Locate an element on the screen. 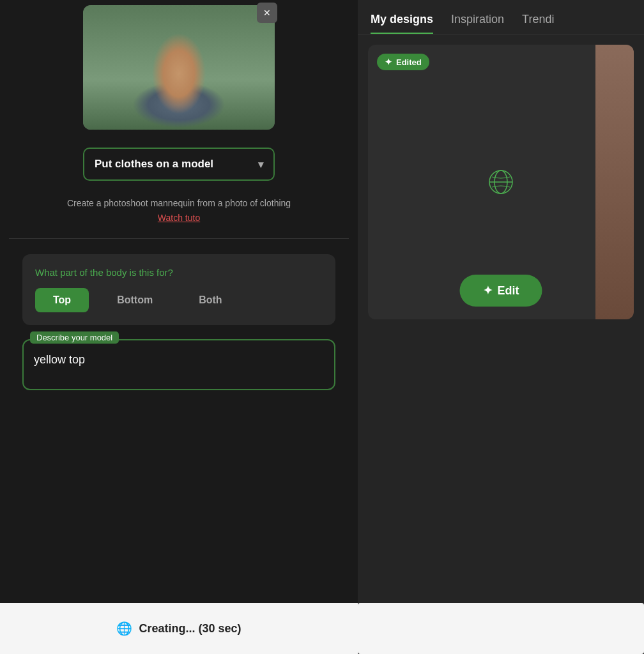 This screenshot has height=654, width=644. body-part-options: Top Bottom Both is located at coordinates (179, 300).